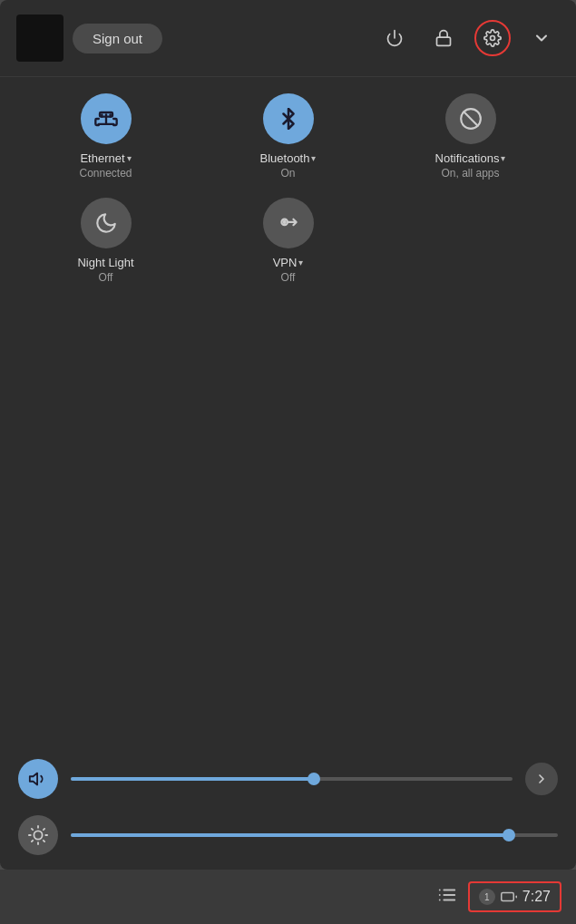 The width and height of the screenshot is (576, 924). I want to click on ethernet-dropdown-arrow: ▾, so click(129, 158).